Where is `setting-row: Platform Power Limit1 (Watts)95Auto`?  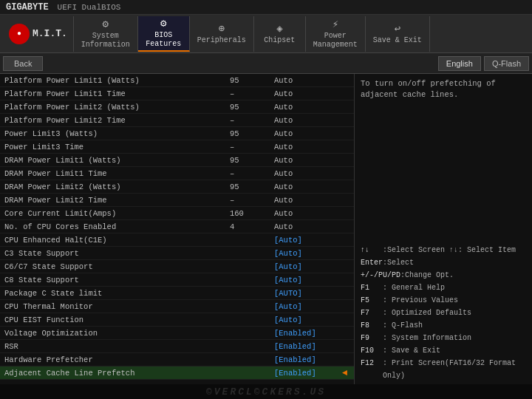 setting-row: Platform Power Limit1 (Watts)95Auto is located at coordinates (177, 81).